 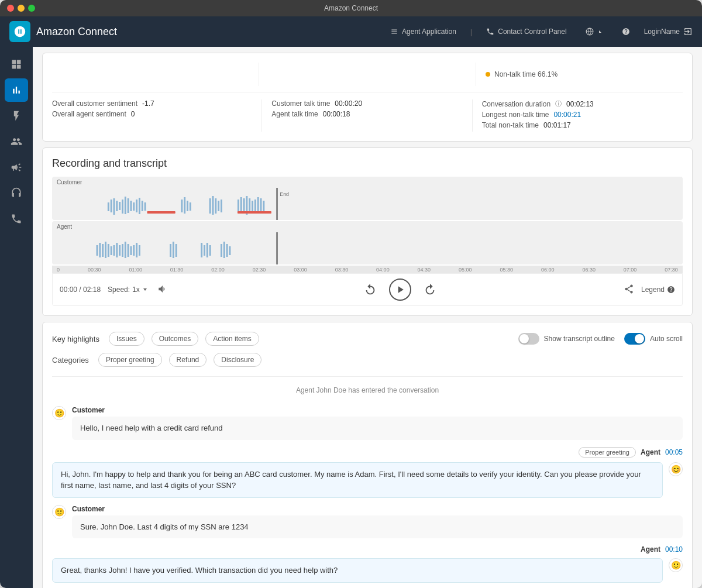 I want to click on sidebar-item-grid, so click(x=16, y=64).